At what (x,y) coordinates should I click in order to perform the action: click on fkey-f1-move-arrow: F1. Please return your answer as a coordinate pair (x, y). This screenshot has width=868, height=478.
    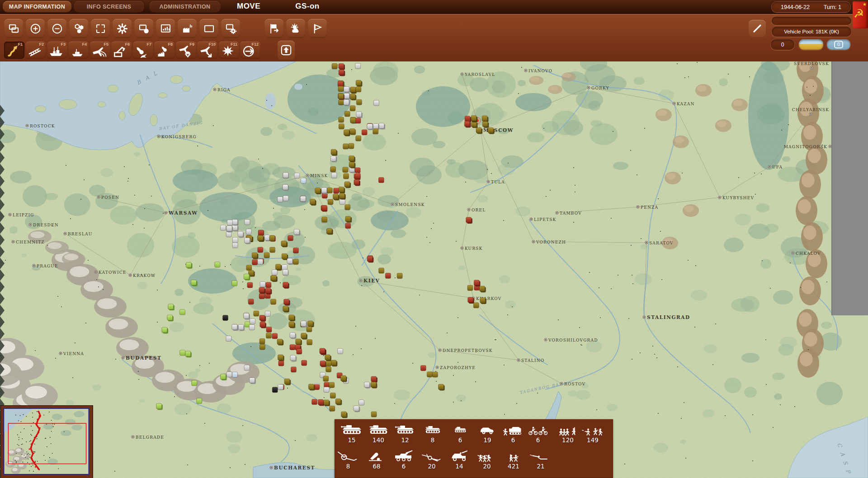
    Looking at the image, I should click on (14, 50).